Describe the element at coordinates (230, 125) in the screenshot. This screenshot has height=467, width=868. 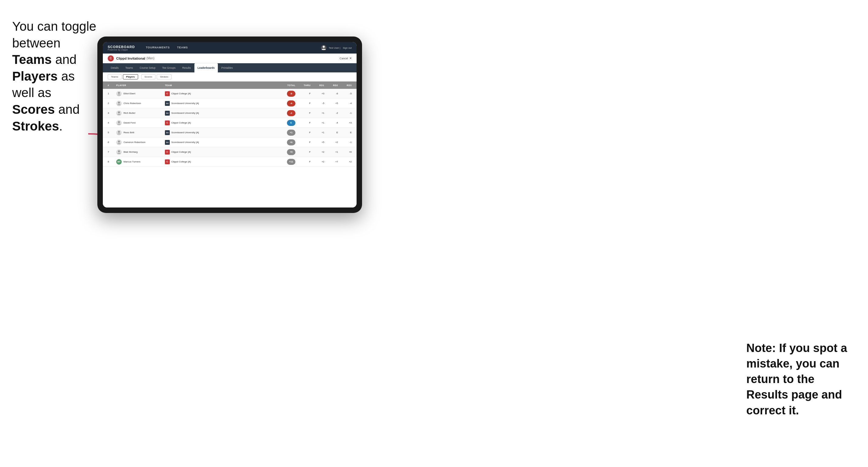
I see `tablet-screen: SCOREBOARD Powered by clippd TOURNAMENTS…` at that location.